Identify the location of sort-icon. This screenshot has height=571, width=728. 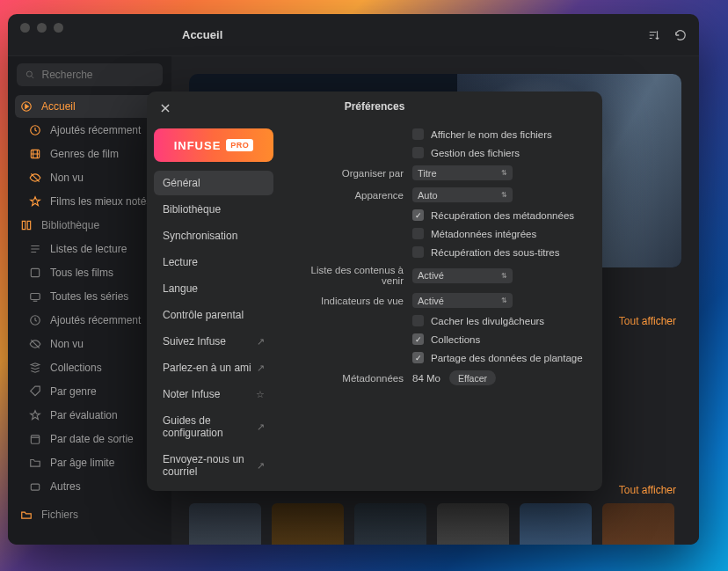
(654, 35).